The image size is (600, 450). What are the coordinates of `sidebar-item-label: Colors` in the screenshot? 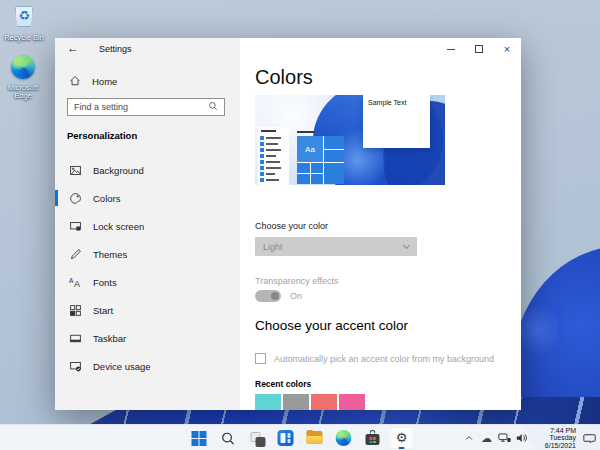 It's located at (106, 198).